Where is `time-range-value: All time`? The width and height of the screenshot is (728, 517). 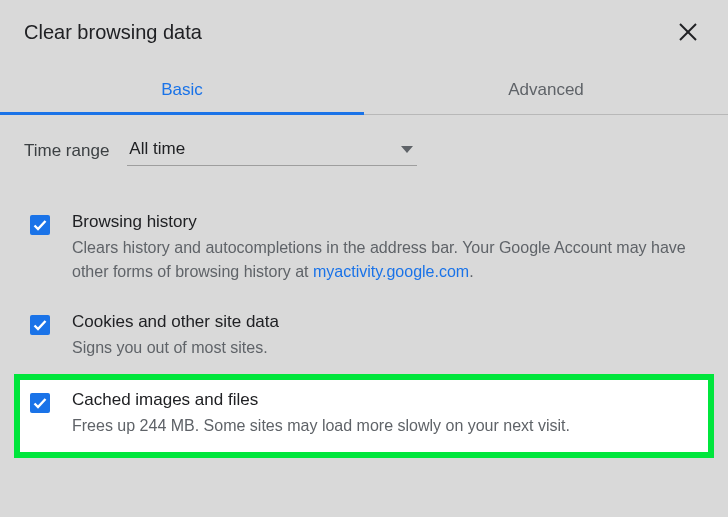
time-range-value: All time is located at coordinates (157, 149).